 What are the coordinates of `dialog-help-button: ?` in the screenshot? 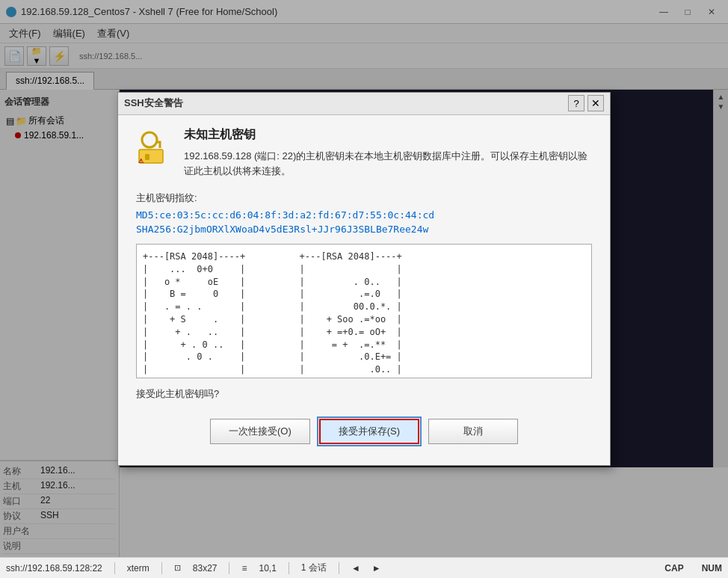 It's located at (576, 103).